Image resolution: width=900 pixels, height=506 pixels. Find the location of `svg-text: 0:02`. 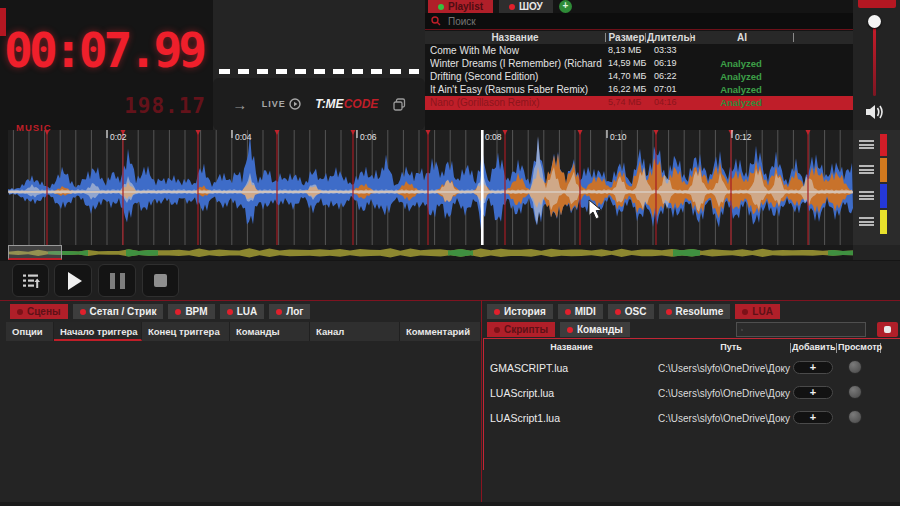

svg-text: 0:02 is located at coordinates (118, 137).